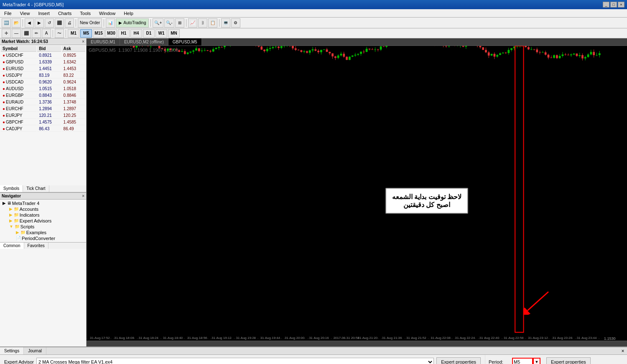 This screenshot has height=364, width=627. I want to click on mw-row: ●GBPUSD 1.6339 1.6342, so click(43, 62).